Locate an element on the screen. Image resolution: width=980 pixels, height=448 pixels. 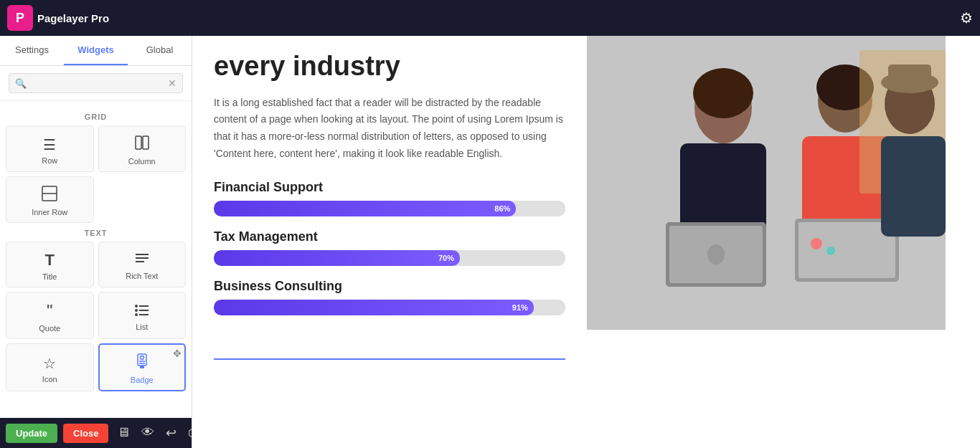
update-button: Update is located at coordinates (32, 433).